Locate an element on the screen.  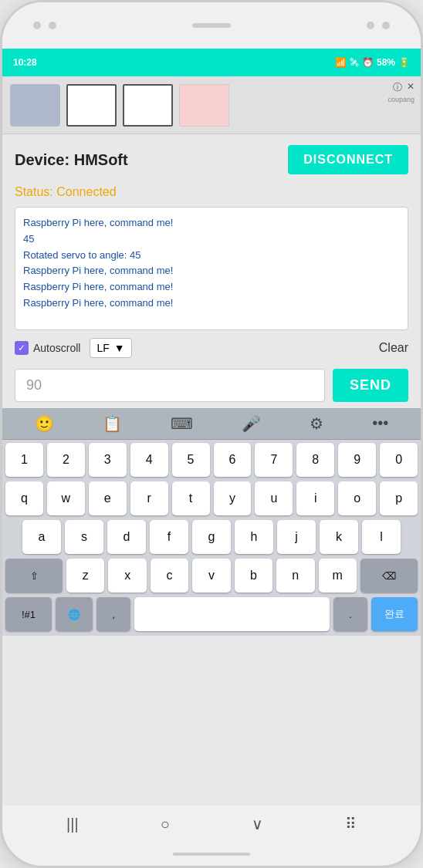
key-5: 5 is located at coordinates (191, 460).